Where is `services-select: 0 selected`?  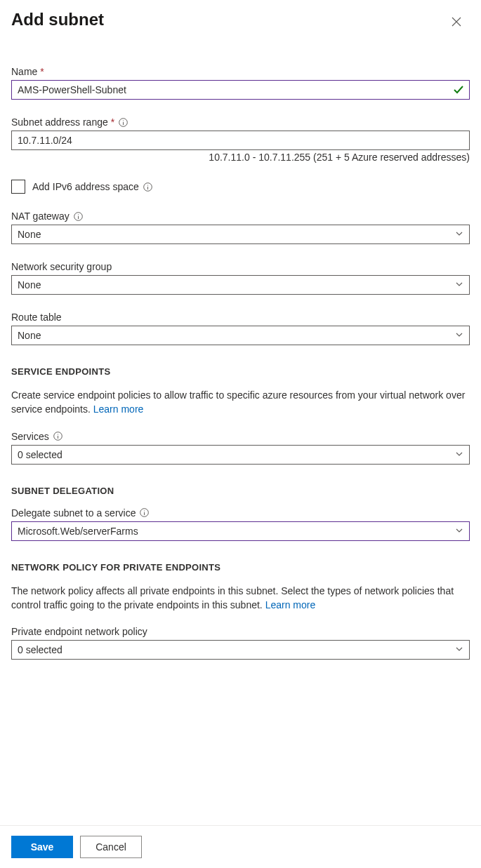
services-select: 0 selected is located at coordinates (240, 455).